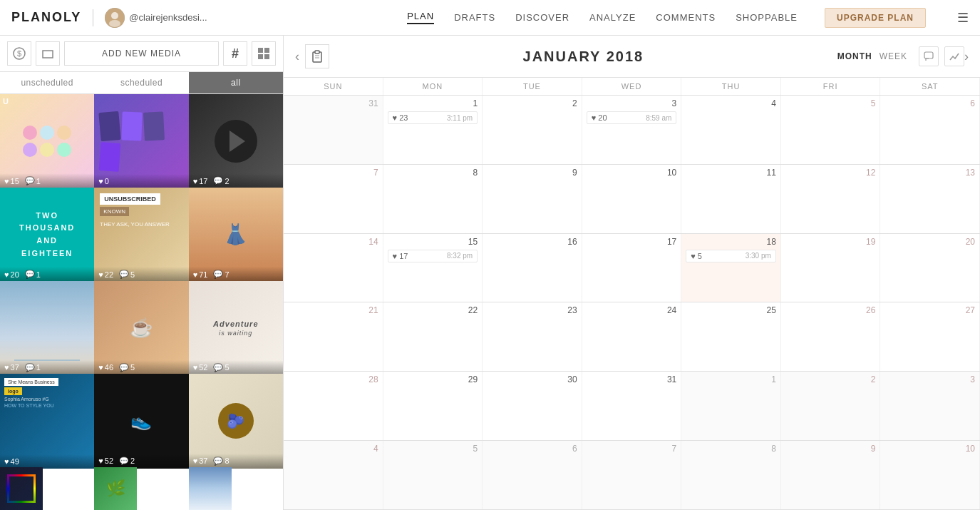  Describe the element at coordinates (115, 489) in the screenshot. I see `grid-item: 🌿` at that location.